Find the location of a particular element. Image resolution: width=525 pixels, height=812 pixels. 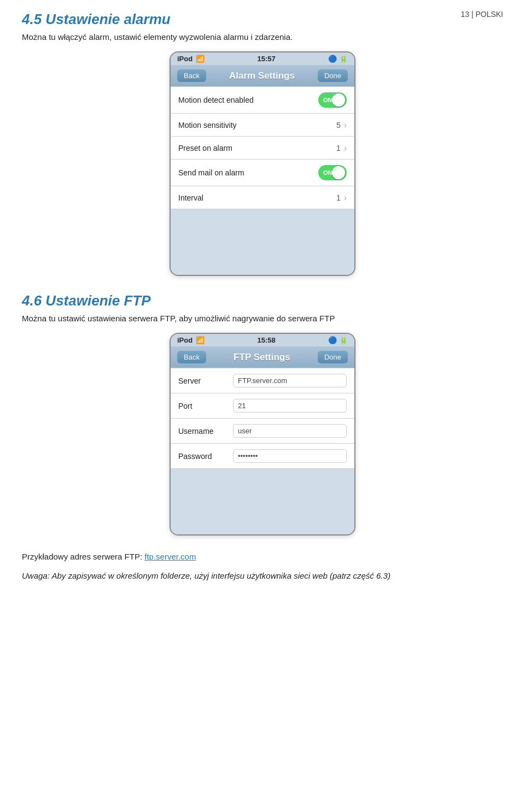

bluetooth-icon: 🔵 is located at coordinates (332, 59).